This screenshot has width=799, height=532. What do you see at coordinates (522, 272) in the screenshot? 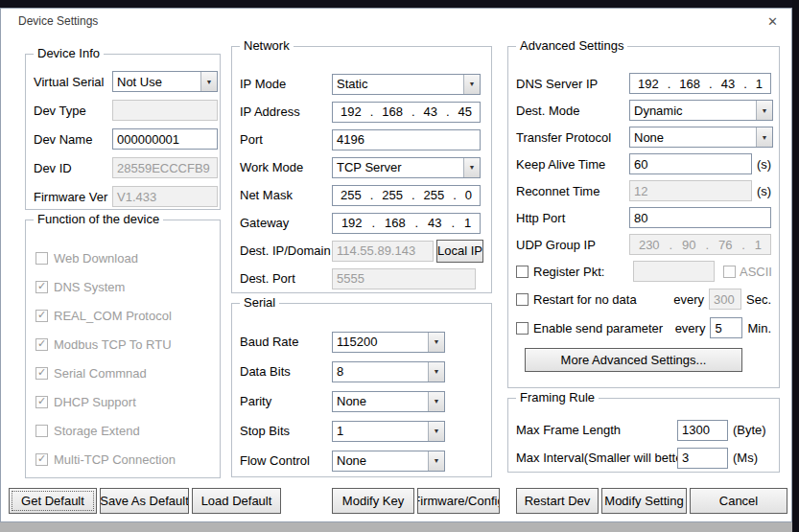
I see `register-pkt-checkbox` at bounding box center [522, 272].